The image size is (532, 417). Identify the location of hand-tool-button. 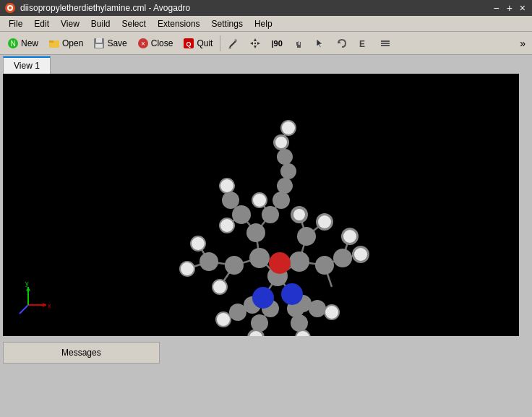
(299, 43).